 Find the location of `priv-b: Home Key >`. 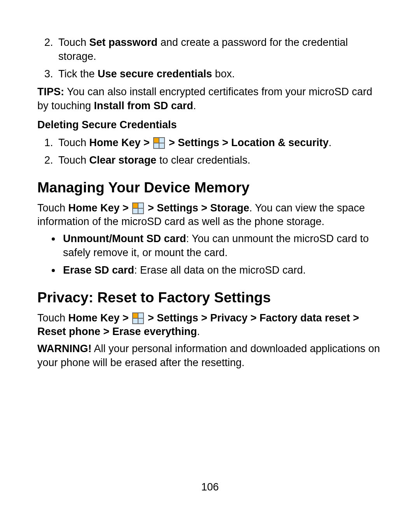

priv-b: Home Key > is located at coordinates (100, 318).